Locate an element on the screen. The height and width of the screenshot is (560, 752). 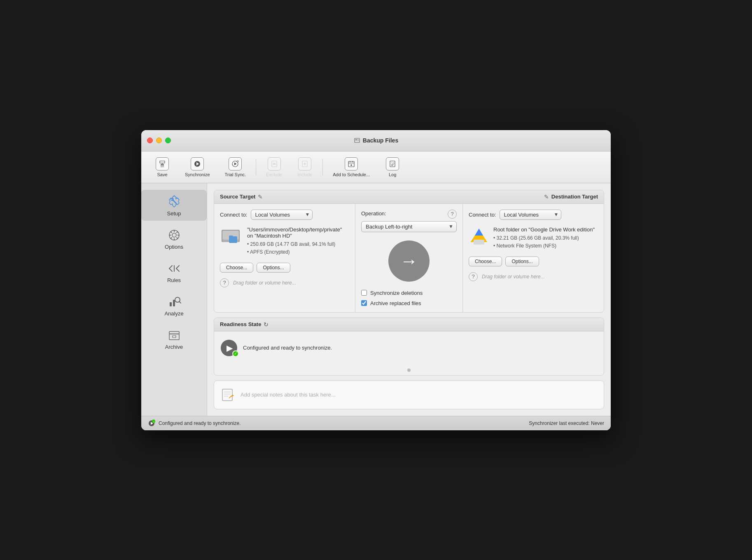
archive-replaced-checkbox is located at coordinates (364, 303).